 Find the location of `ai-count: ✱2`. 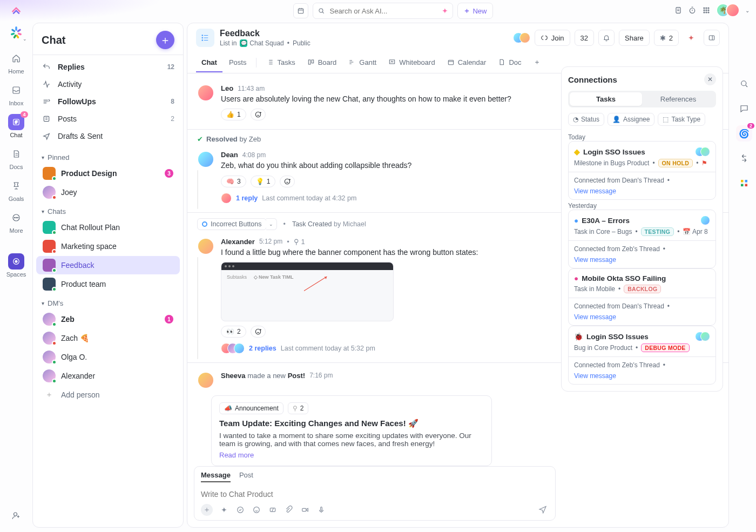

ai-count: ✱2 is located at coordinates (666, 38).